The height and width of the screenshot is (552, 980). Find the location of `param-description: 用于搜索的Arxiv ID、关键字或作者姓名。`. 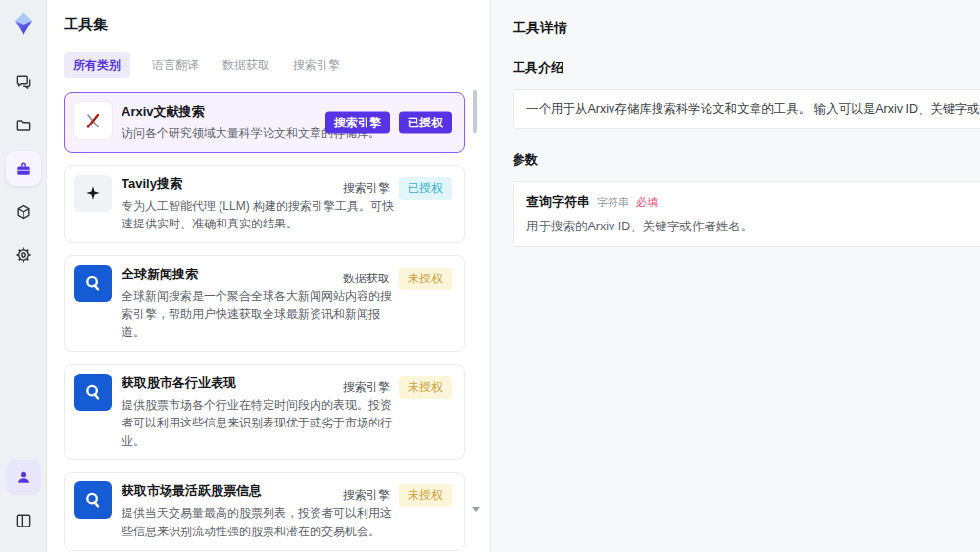

param-description: 用于搜索的Arxiv ID、关键字或作者姓名。 is located at coordinates (753, 227).